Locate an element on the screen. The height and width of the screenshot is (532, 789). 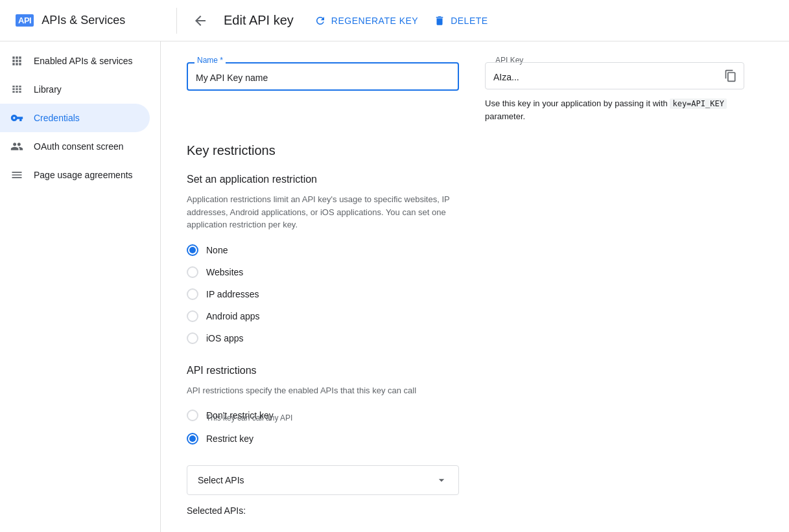
regenerate-key-button: REGENERATE KEY is located at coordinates (366, 21).